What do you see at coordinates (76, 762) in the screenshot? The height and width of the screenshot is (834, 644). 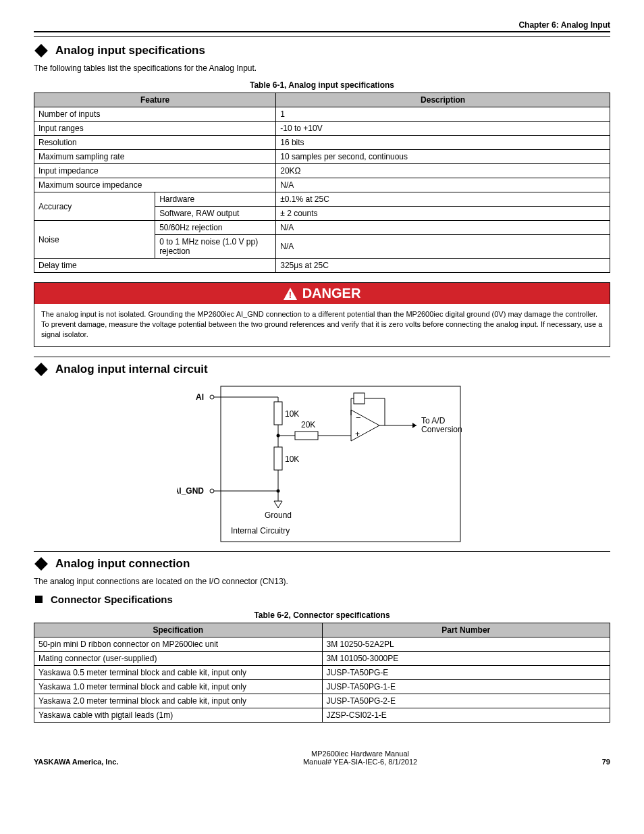 I see `footer-company: YASKAWA America, Inc.` at bounding box center [76, 762].